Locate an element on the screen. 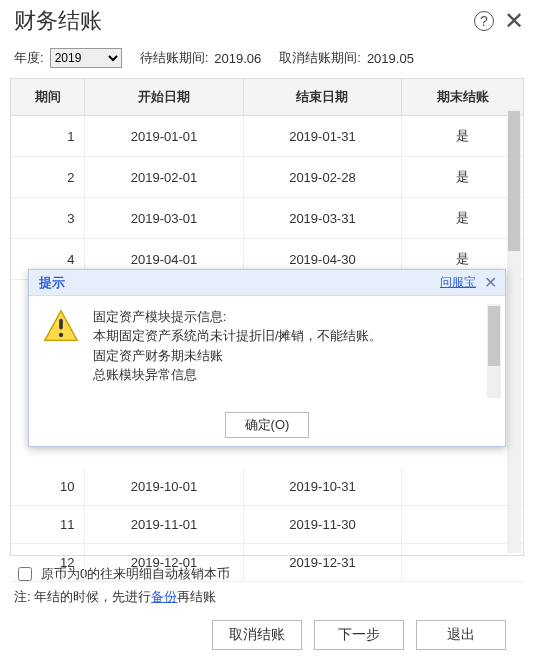 The image size is (534, 665). cell-period: 2 is located at coordinates (48, 178).